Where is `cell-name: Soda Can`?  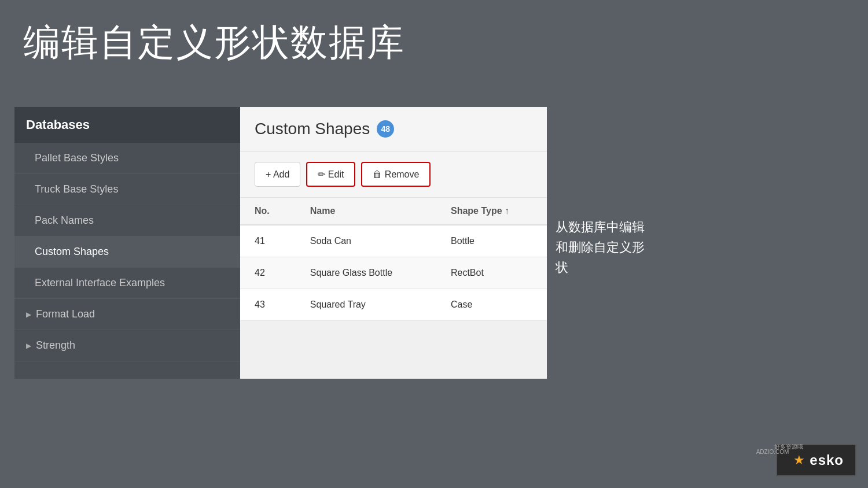
cell-name: Soda Can is located at coordinates (366, 241).